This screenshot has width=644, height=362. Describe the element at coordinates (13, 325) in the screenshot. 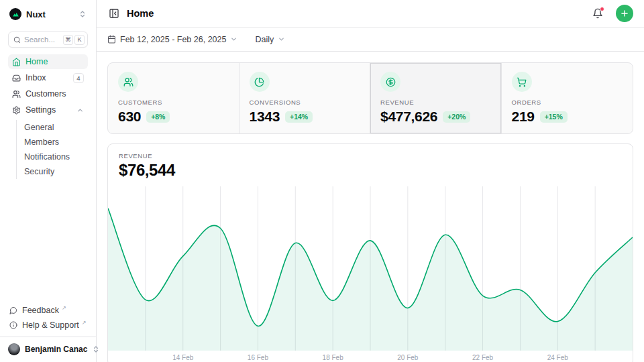

I see `info-icon` at that location.